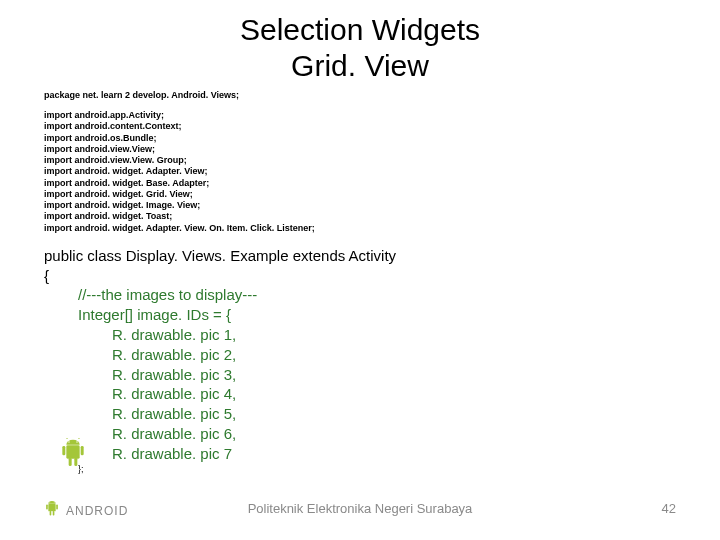 The image size is (720, 540). What do you see at coordinates (382, 216) in the screenshot?
I see `import-line: import android. widget. Toast;` at bounding box center [382, 216].